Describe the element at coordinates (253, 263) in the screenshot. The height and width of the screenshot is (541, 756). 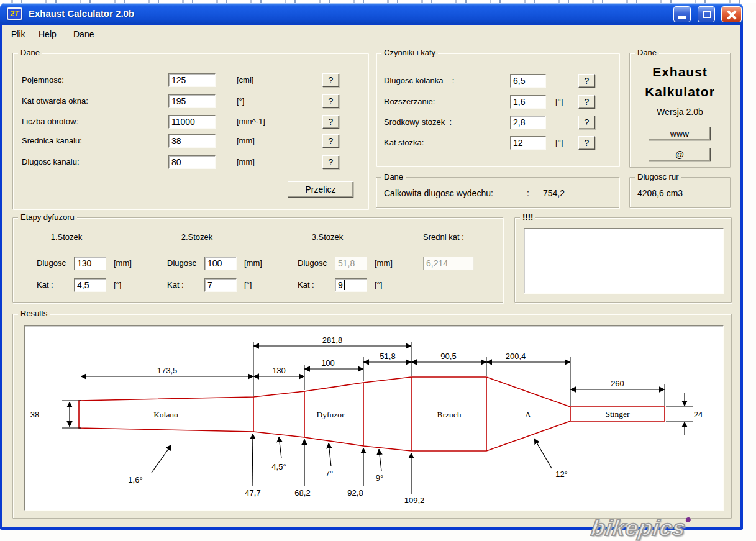
I see `cone2-dlugosc-unit: [mm]` at that location.